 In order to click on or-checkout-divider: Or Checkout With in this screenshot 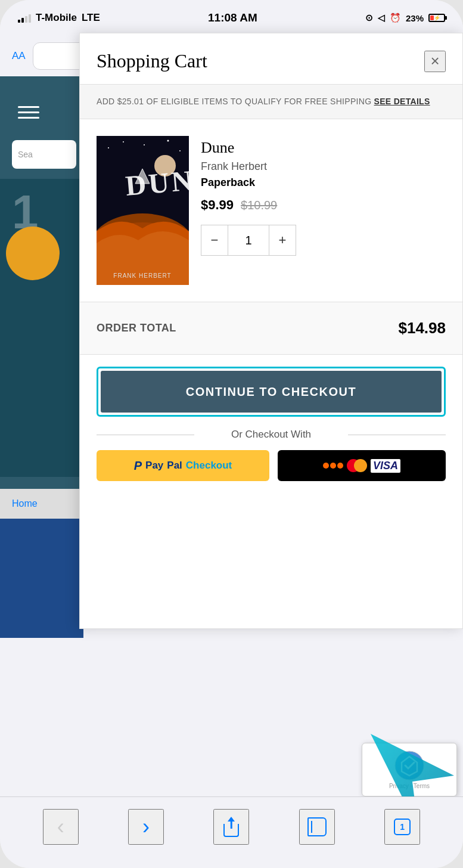, I will do `click(271, 435)`.